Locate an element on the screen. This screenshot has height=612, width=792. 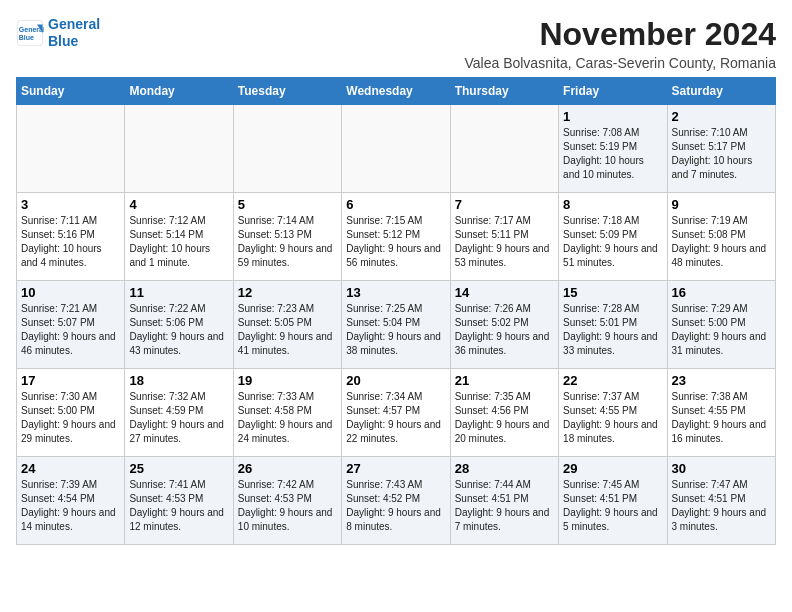
day-info: Sunrise: 7:35 AM Sunset: 4:56 PM Dayligh… is located at coordinates (504, 418).